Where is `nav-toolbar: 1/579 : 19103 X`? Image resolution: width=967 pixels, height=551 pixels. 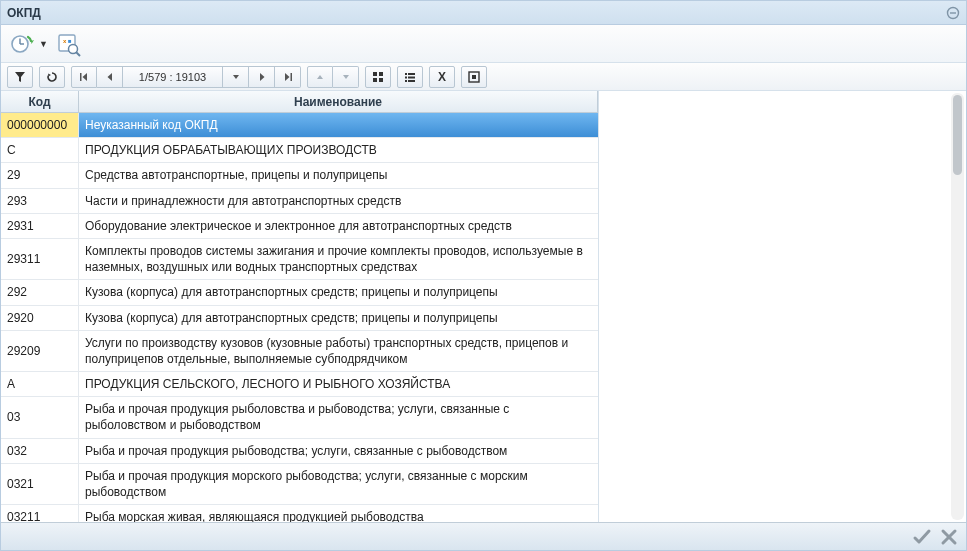 nav-toolbar: 1/579 : 19103 X is located at coordinates (484, 77).